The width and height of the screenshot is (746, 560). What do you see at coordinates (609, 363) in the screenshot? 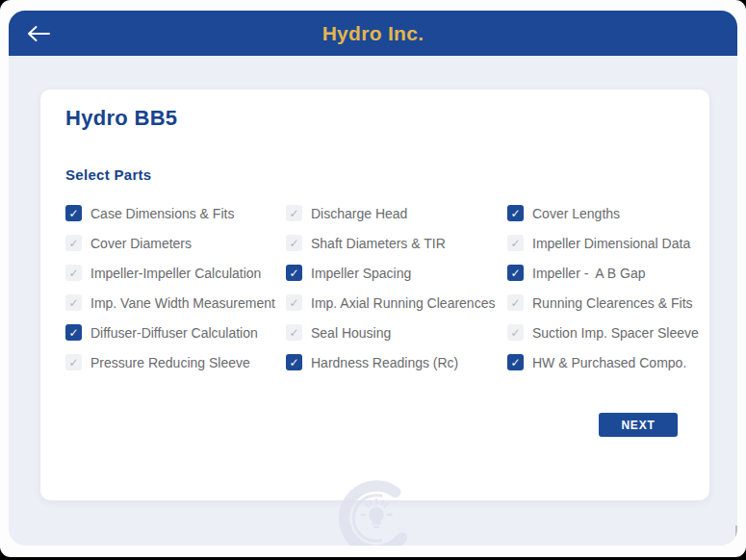
I see `part-label: HW & Purchased Compo.` at bounding box center [609, 363].